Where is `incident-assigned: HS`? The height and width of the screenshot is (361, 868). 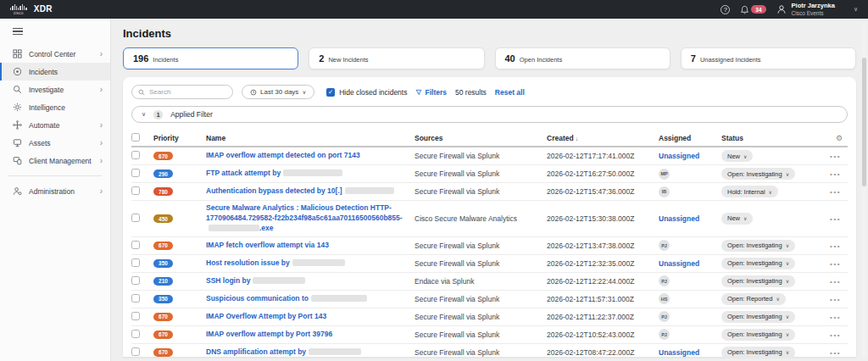
incident-assigned: HS is located at coordinates (690, 298).